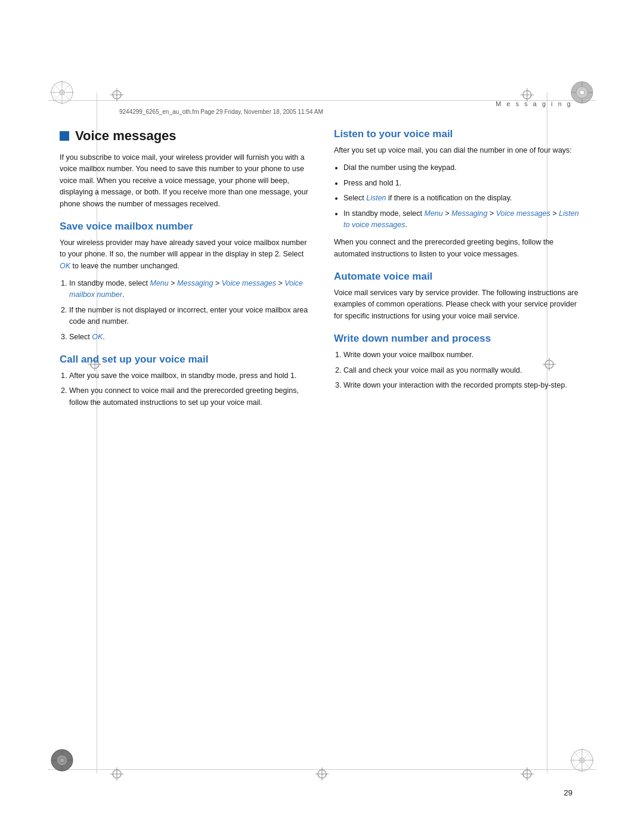 This screenshot has height=833, width=644. Describe the element at coordinates (190, 337) in the screenshot. I see `save-step-3: Select OK.` at that location.